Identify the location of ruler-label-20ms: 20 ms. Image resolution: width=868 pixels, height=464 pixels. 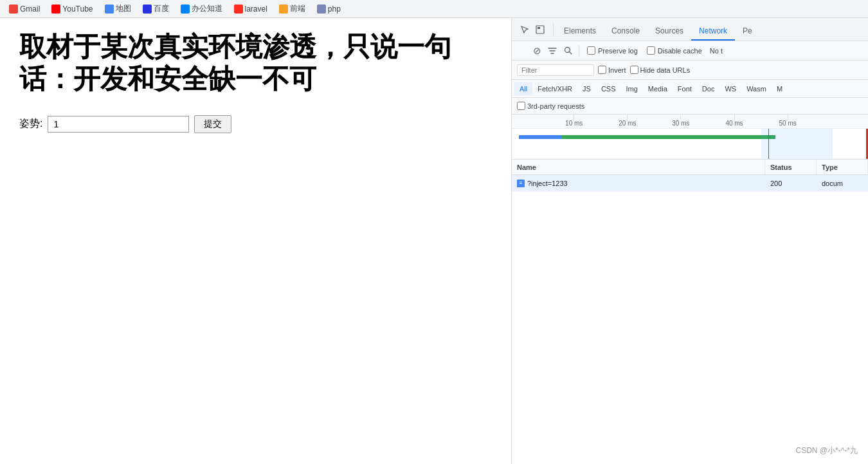
(628, 124).